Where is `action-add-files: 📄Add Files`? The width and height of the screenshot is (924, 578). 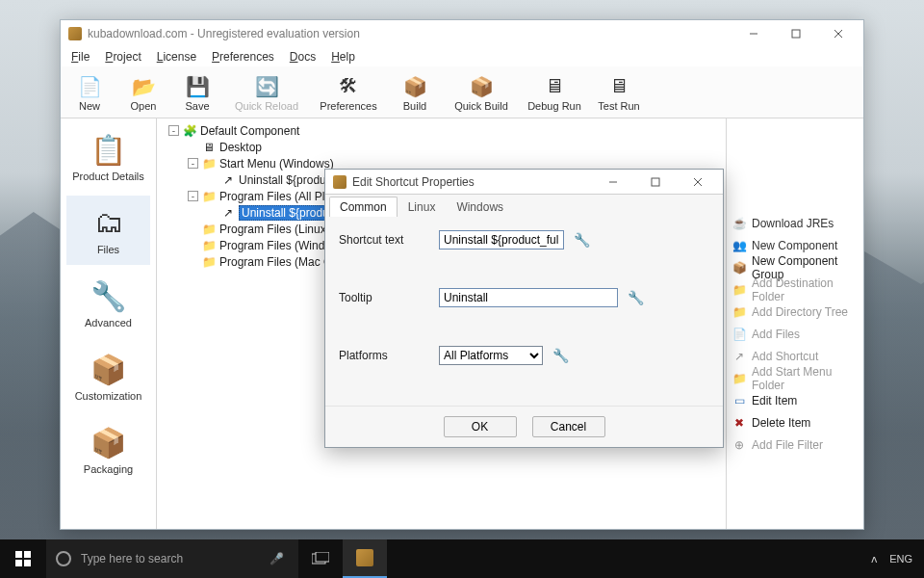 action-add-files: 📄Add Files is located at coordinates (795, 334).